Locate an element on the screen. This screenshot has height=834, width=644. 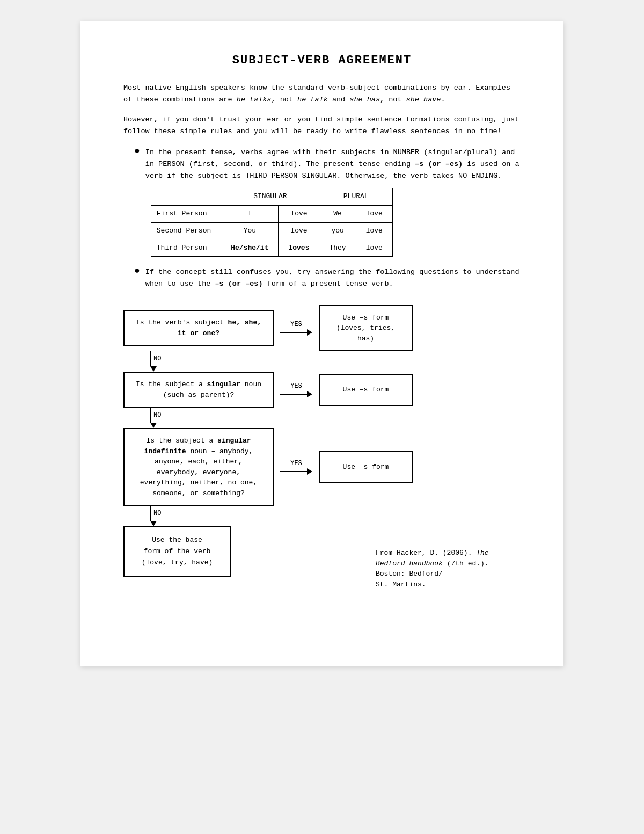
no-text-2: NO is located at coordinates (157, 415).